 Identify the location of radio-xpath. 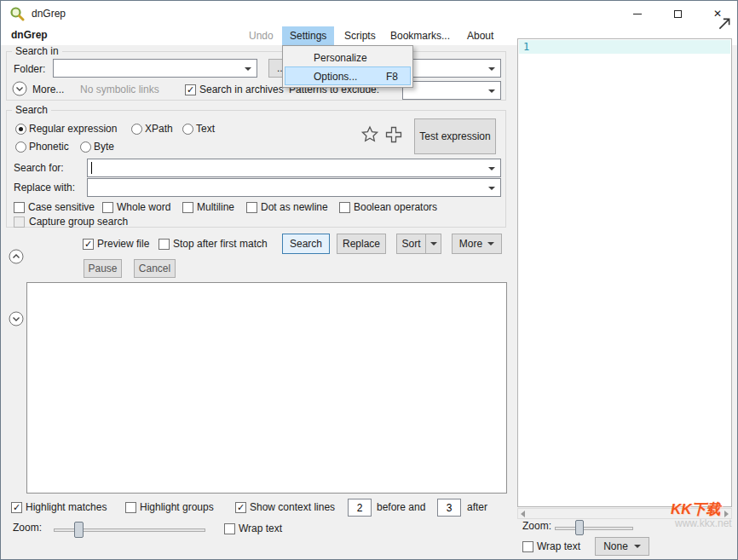
(136, 130).